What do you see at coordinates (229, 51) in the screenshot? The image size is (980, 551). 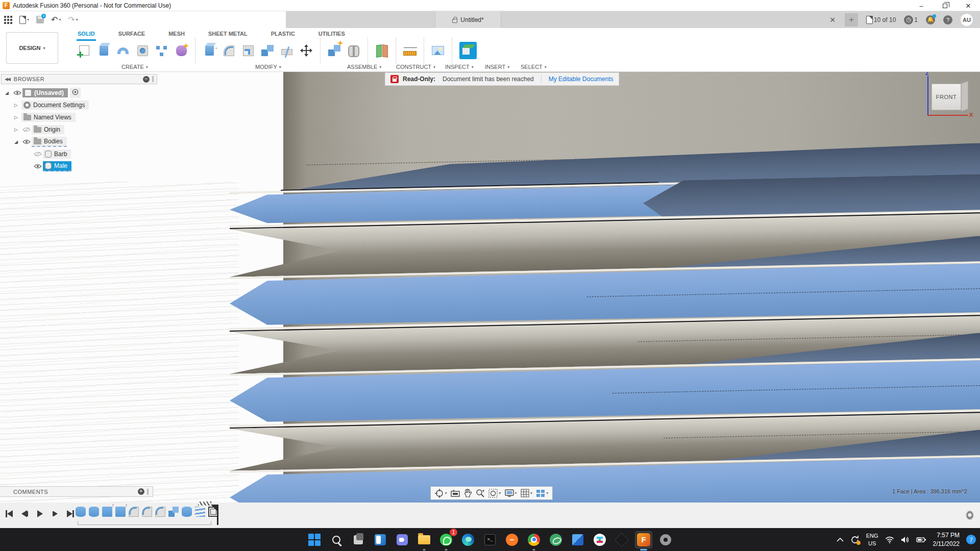 I see `fillet-button` at bounding box center [229, 51].